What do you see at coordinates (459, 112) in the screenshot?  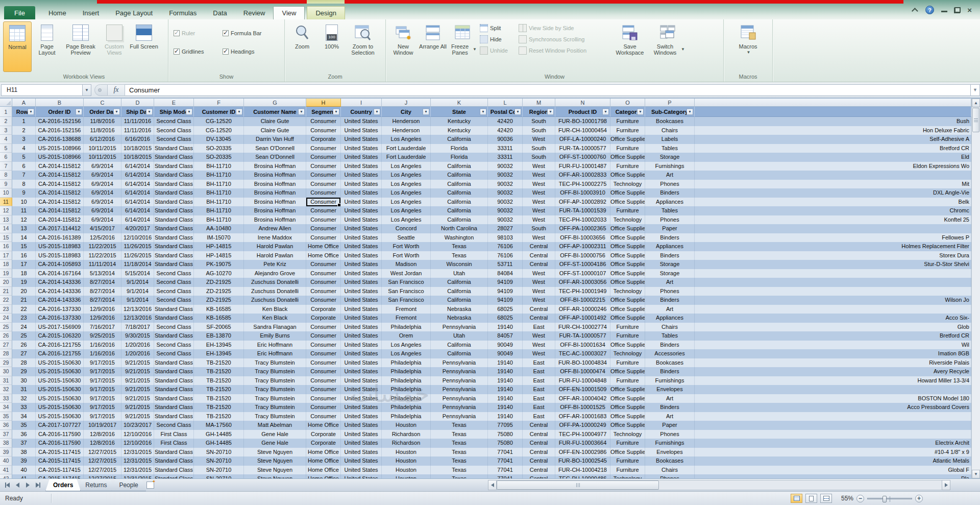 I see `column-header-state: State▼` at bounding box center [459, 112].